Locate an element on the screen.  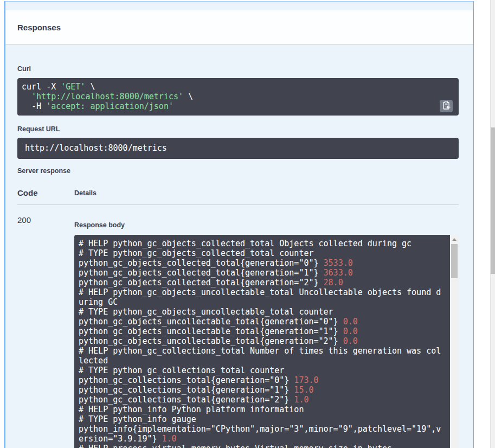
code-line: lected is located at coordinates (263, 361).